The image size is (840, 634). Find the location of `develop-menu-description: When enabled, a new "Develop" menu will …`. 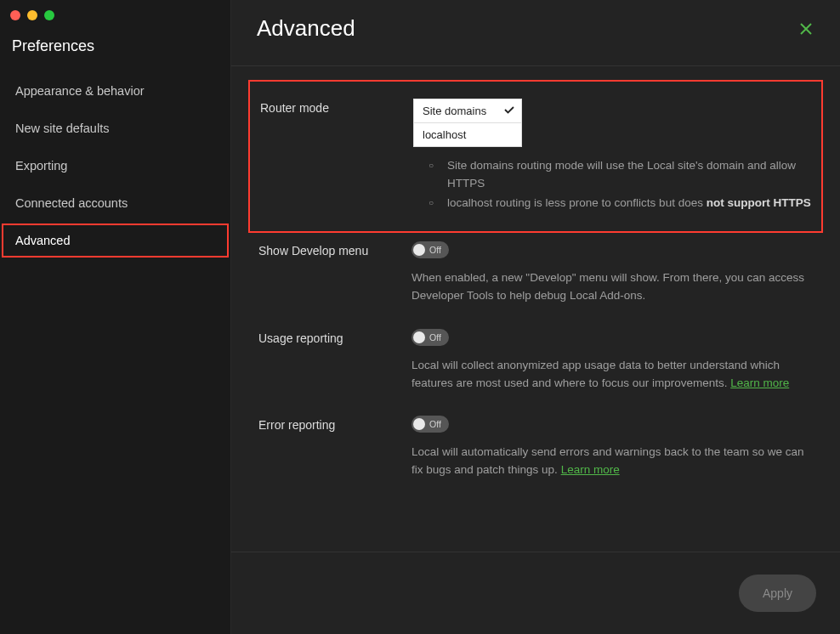

develop-menu-description: When enabled, a new "Develop" menu will … is located at coordinates (612, 287).